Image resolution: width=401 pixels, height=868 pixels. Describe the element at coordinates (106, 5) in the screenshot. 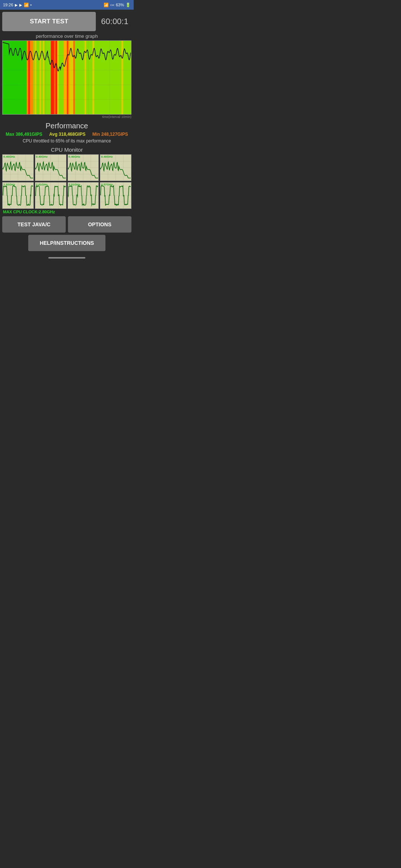

I see `wifi-signal-icon: 📶` at that location.